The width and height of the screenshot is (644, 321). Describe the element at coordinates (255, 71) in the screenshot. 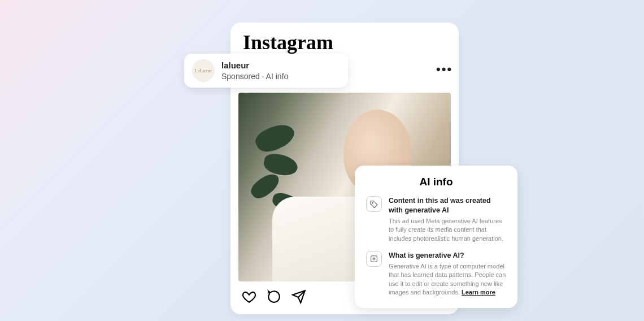

I see `profile-text: lalueur Sponsored · AI info` at that location.